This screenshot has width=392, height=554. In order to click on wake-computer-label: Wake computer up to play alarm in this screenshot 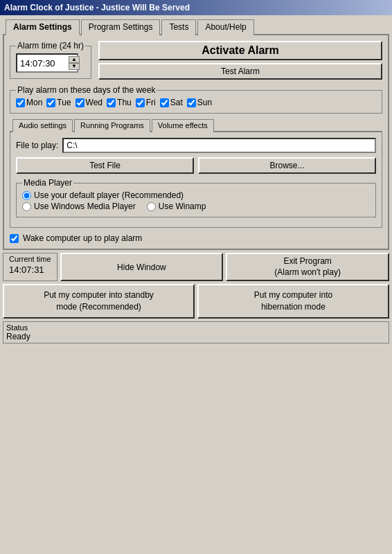, I will do `click(82, 238)`.